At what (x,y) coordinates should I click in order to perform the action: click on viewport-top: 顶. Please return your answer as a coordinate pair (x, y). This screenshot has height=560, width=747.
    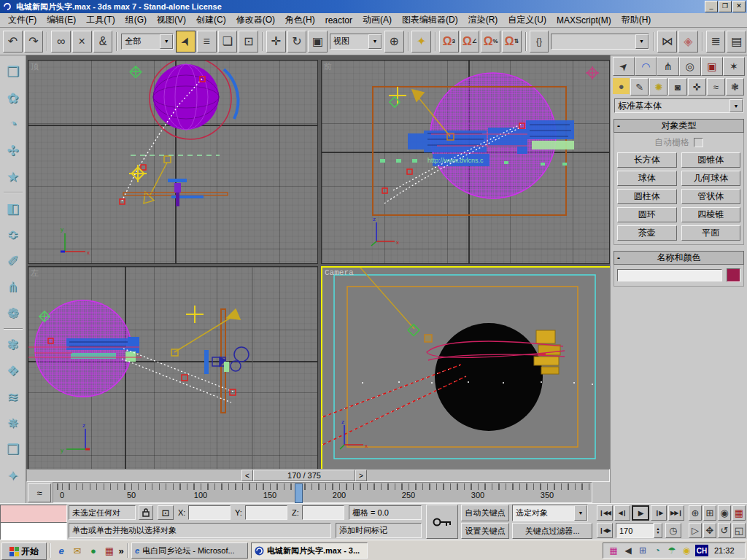
    Looking at the image, I should click on (173, 162).